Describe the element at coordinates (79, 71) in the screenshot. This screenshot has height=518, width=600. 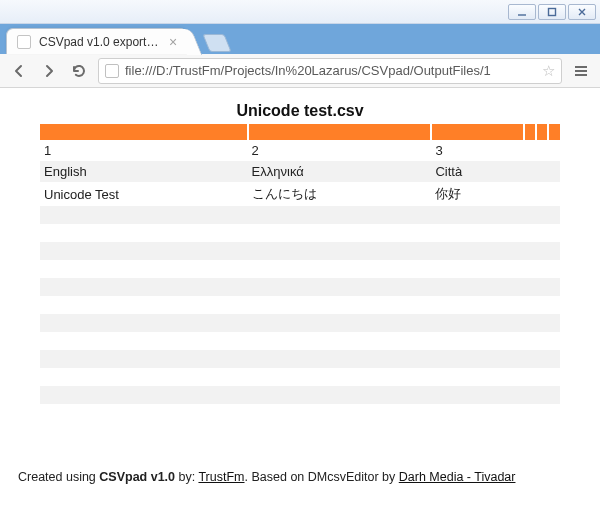
I see `reload-button` at that location.